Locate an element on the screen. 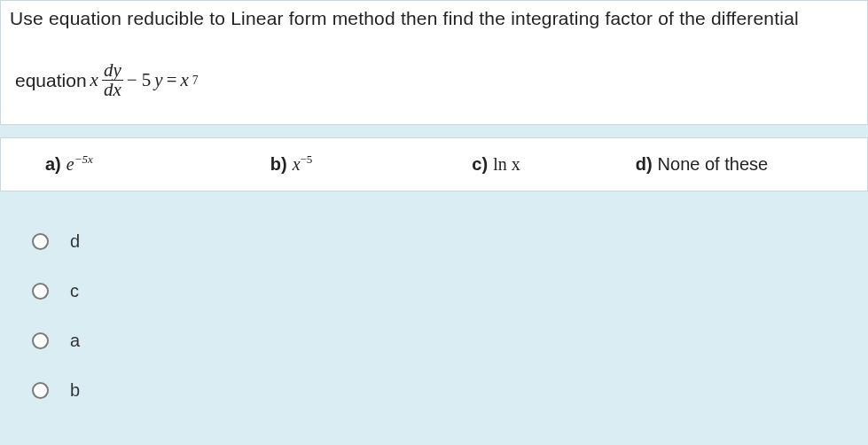 This screenshot has width=868, height=445. radio-label: a is located at coordinates (74, 340).